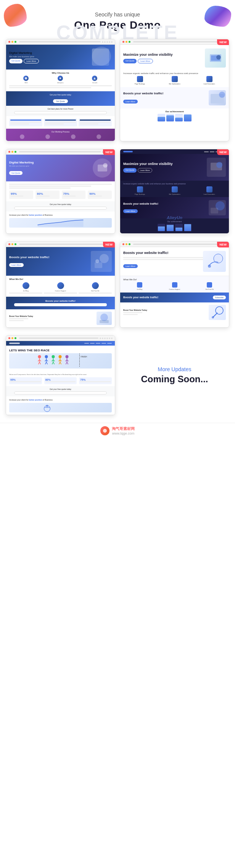 Image resolution: width=235 pixels, height=868 pixels. I want to click on card4-features: Increase organic website traffic and enh…, so click(175, 189).